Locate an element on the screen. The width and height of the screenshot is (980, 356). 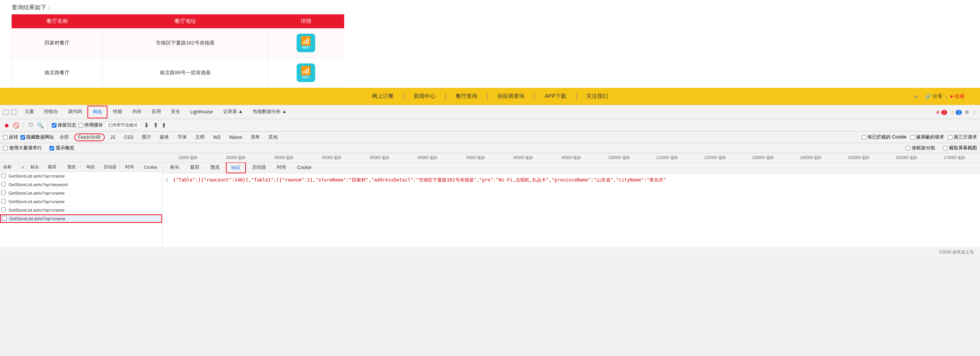
tab-performance: 性能 is located at coordinates (118, 112).